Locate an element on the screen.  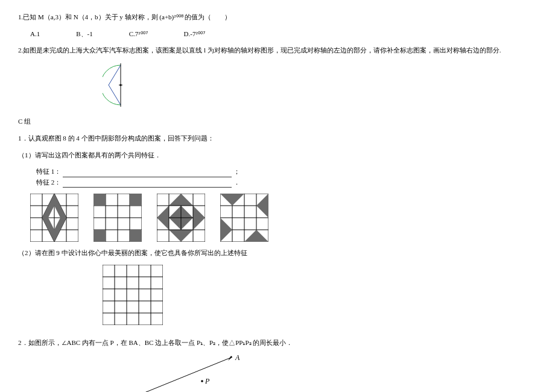
feat2-label: 特征 2： is located at coordinates (48, 182).